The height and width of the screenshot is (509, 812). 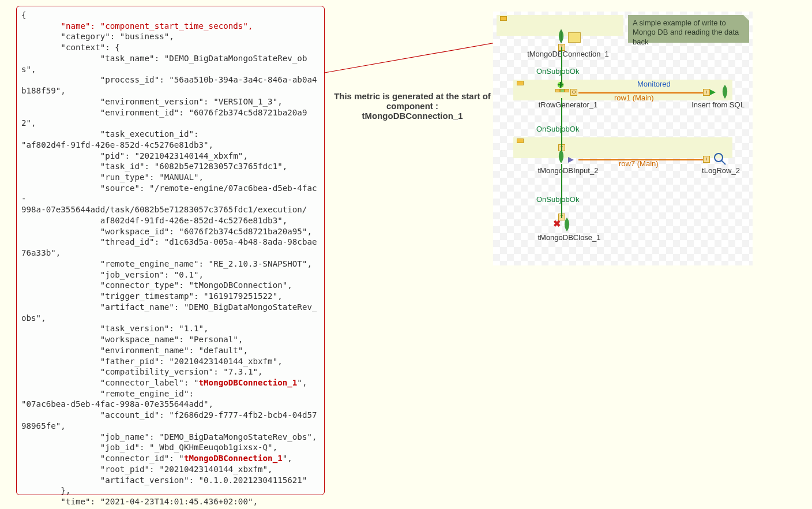 I want to click on annotation-caption: This metric is generated at the start of…, so click(x=412, y=106).